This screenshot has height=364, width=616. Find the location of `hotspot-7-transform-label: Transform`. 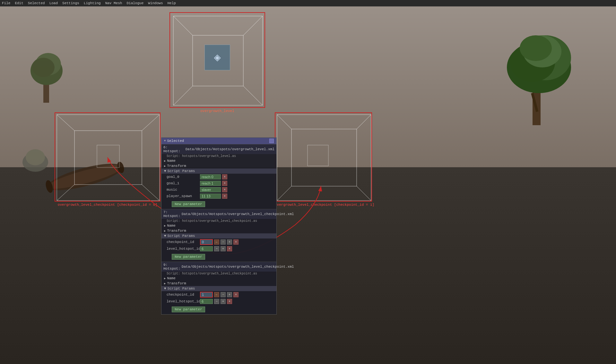

hotspot-7-transform-label: Transform is located at coordinates (177, 231).